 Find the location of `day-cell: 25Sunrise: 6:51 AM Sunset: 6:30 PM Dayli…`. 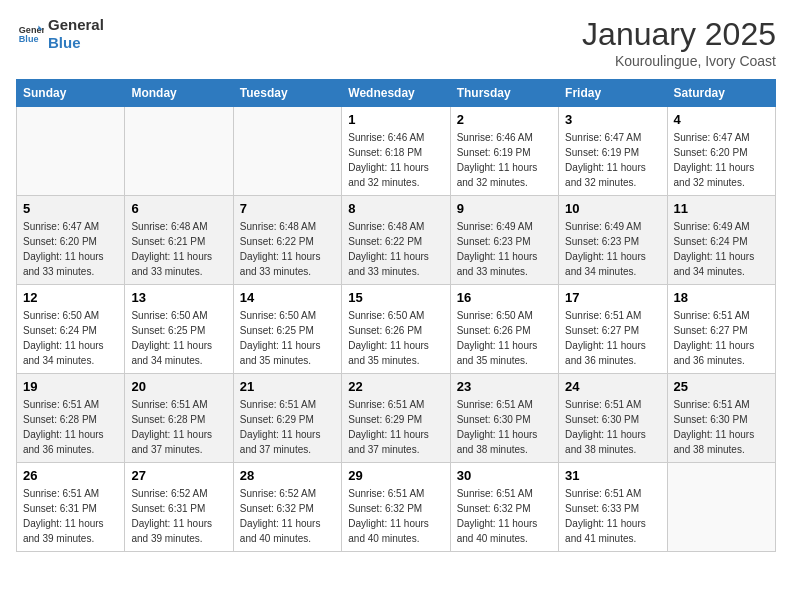

day-cell: 25Sunrise: 6:51 AM Sunset: 6:30 PM Dayli… is located at coordinates (721, 418).